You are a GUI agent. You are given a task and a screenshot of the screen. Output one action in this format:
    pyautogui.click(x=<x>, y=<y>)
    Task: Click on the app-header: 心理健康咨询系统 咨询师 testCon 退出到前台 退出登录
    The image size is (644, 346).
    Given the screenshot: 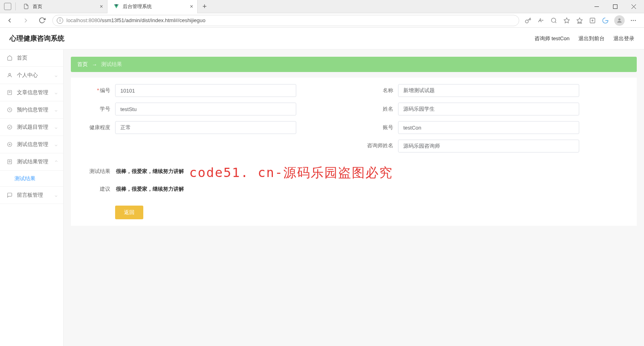 What is the action you would take?
    pyautogui.click(x=322, y=39)
    